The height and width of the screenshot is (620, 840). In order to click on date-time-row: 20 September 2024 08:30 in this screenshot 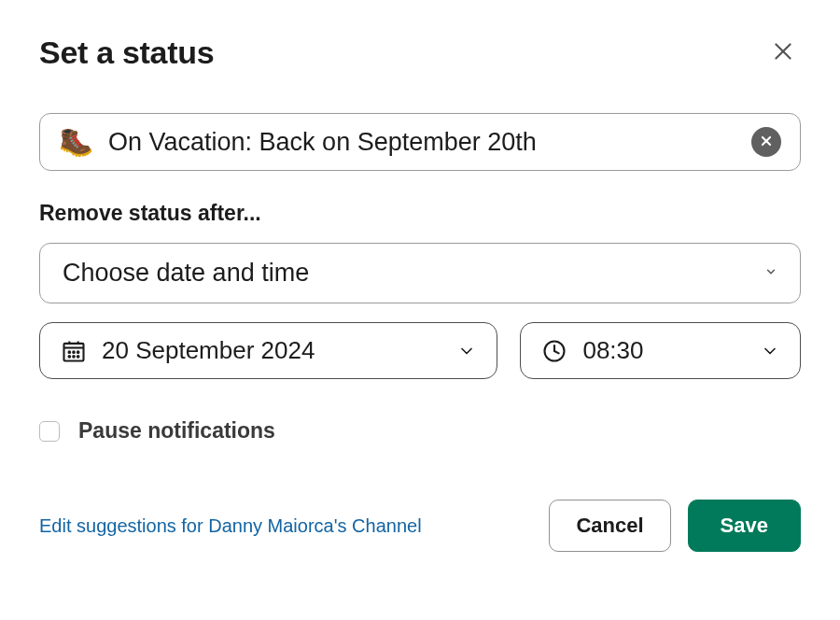, I will do `click(420, 351)`.